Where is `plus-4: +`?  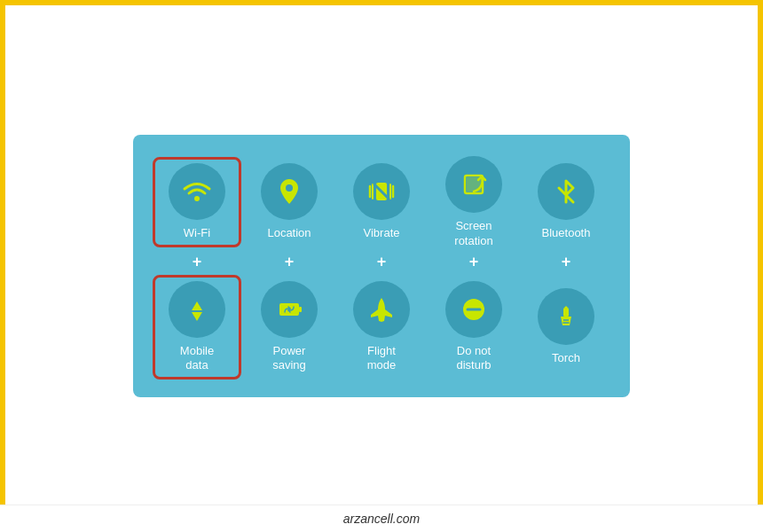 plus-4: + is located at coordinates (474, 262).